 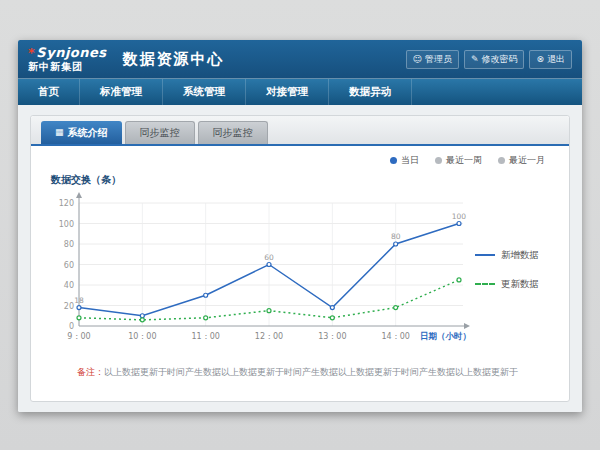 I want to click on series-legend-item: 新增数据, so click(x=521, y=256).